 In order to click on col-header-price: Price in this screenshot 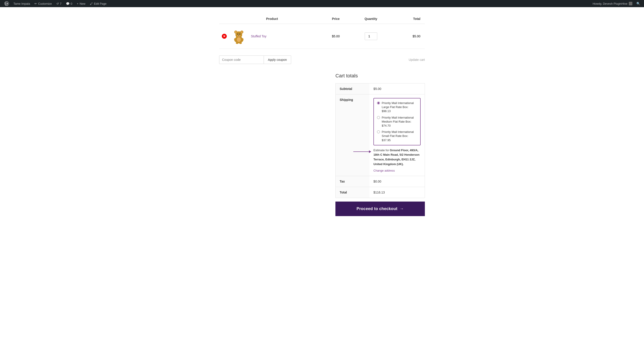, I will do `click(336, 19)`.